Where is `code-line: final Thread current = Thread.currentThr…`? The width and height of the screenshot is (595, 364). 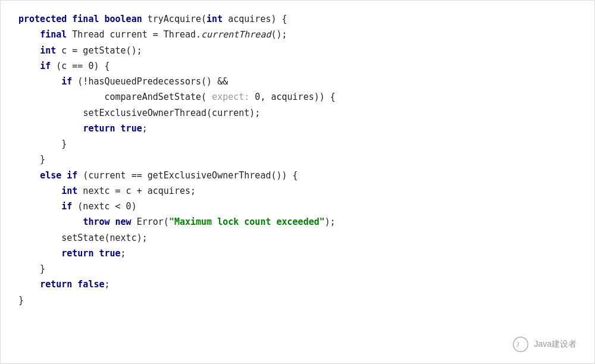
code-line: final Thread current = Thread.currentThr… is located at coordinates (306, 34).